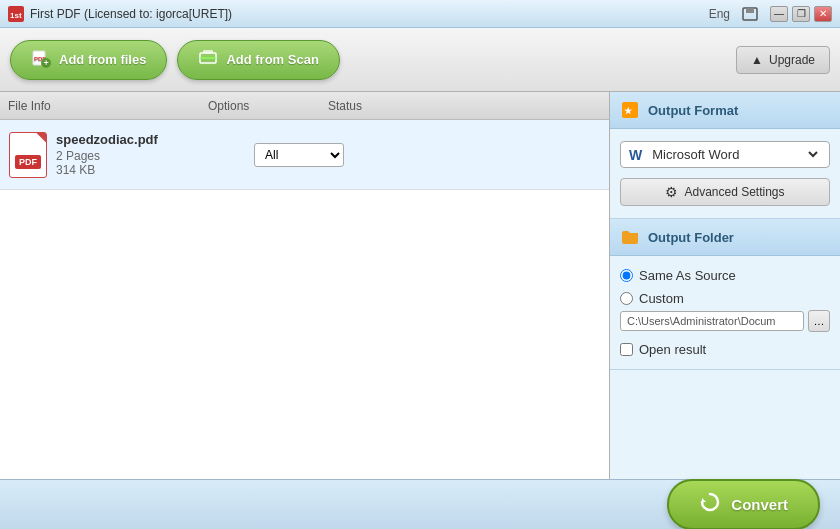  What do you see at coordinates (725, 174) in the screenshot?
I see `output-format-body: W Microsoft Word Microsoft Excel Plain T…` at bounding box center [725, 174].